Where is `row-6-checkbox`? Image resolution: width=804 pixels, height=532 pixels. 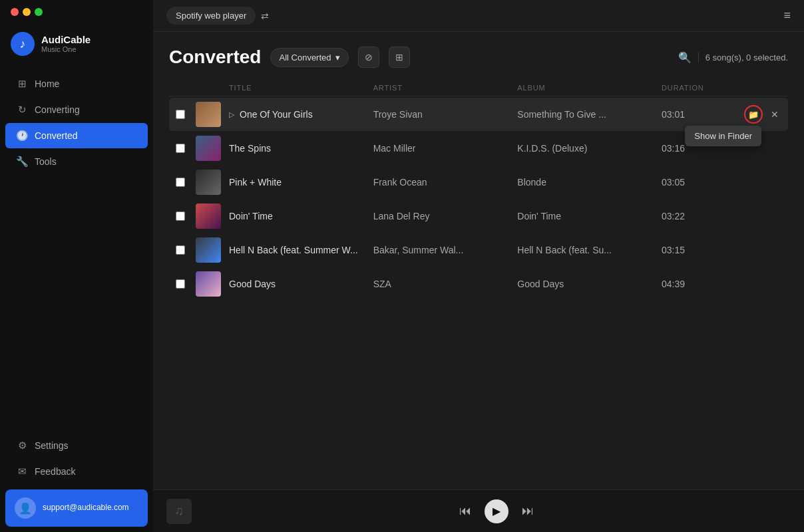 row-6-checkbox is located at coordinates (180, 284).